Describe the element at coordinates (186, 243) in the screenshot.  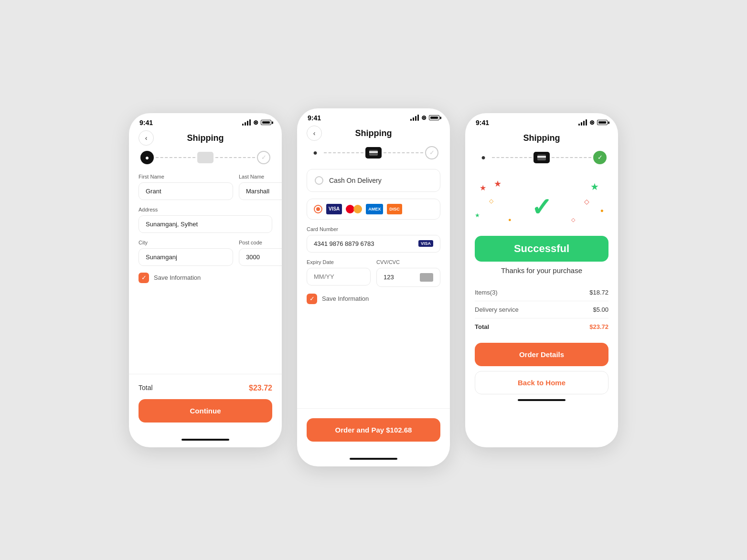
I see `city-label: City` at that location.